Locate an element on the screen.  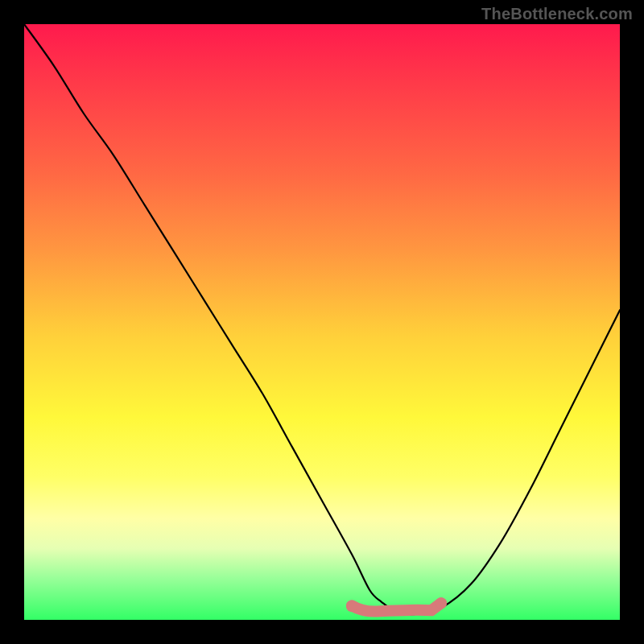
flat-region-dot-right is located at coordinates (441, 603).